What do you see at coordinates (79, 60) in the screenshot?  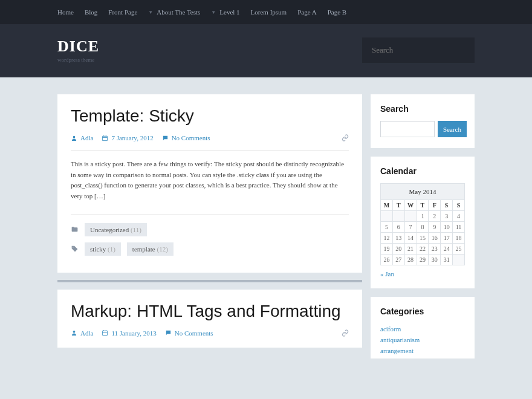 I see `site-tagline: wordpress theme` at bounding box center [79, 60].